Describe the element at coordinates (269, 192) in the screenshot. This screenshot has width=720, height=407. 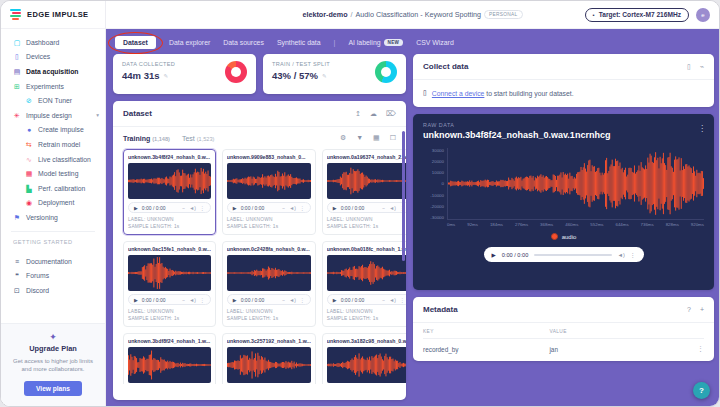
I see `sample-card: unknown.9909e883_nohash_0... ▶ 0:00 / 0:…` at that location.